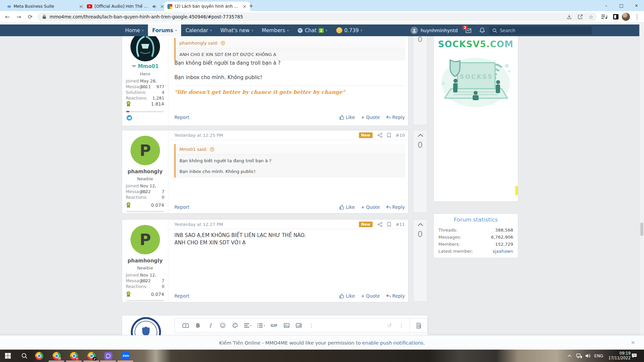 This screenshot has width=644, height=362. Describe the element at coordinates (145, 47) in the screenshot. I see `avatar` at that location.